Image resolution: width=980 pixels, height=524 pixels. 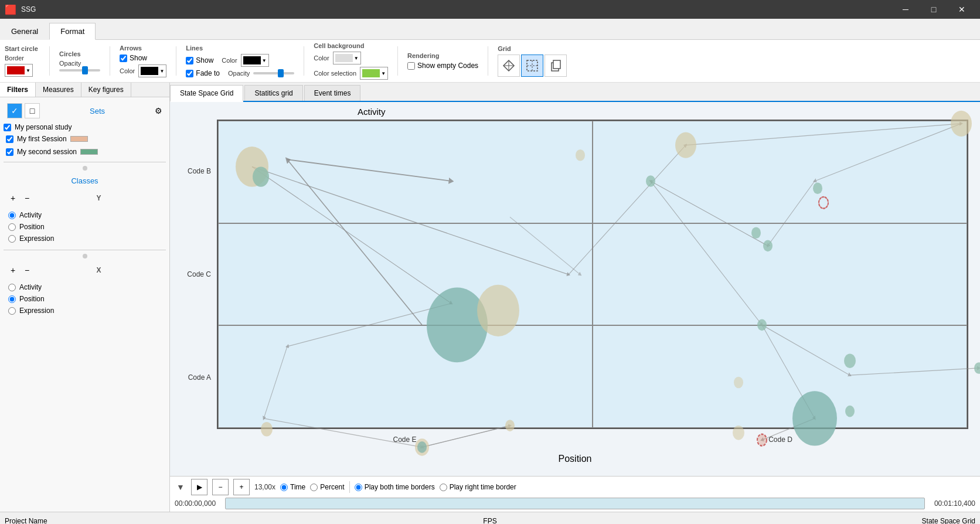 What do you see at coordinates (293, 487) in the screenshot?
I see `time-radio: Time` at bounding box center [293, 487].